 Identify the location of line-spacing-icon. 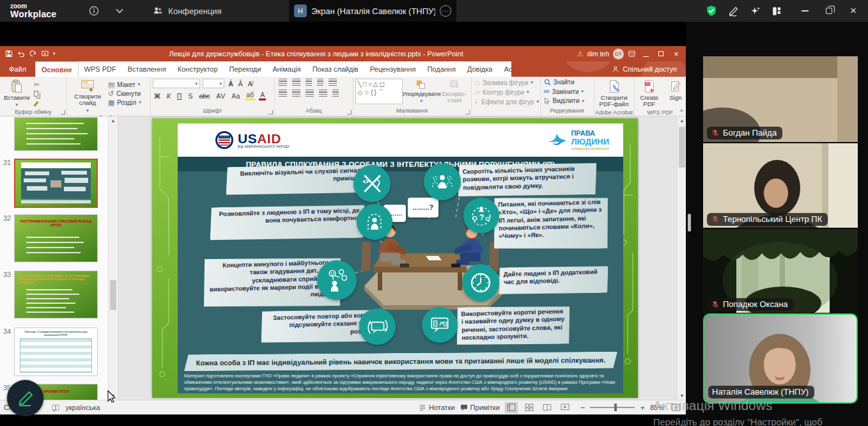
(332, 82).